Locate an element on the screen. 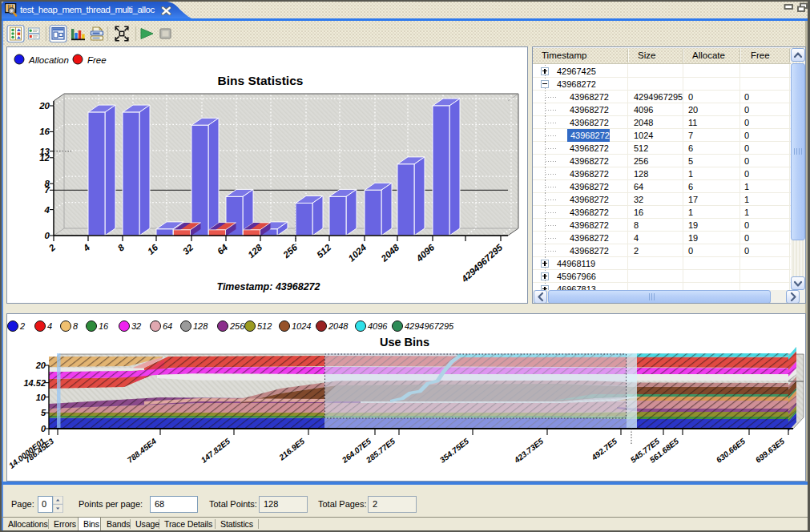 The width and height of the screenshot is (810, 532). svg-text: Free is located at coordinates (97, 60).